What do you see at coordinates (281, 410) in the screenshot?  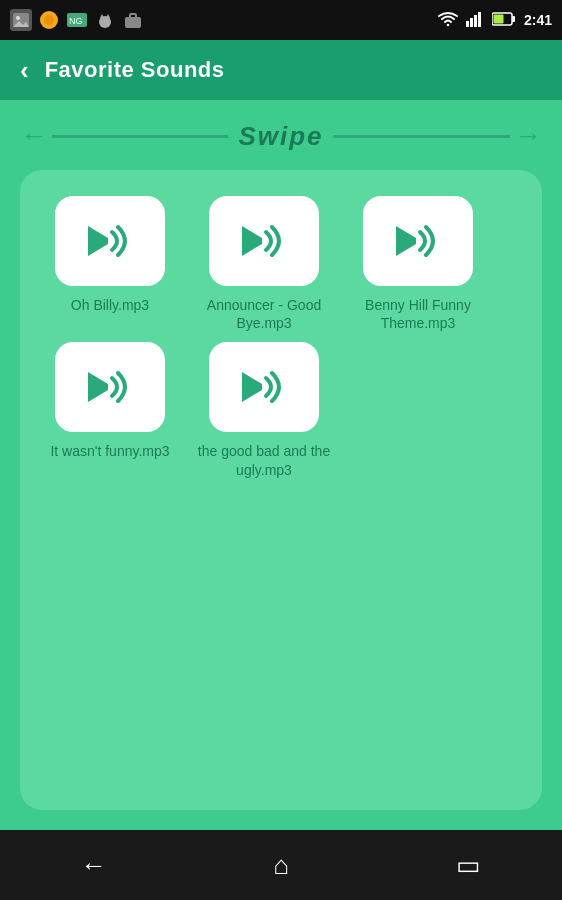 I see `sounds-row-2: It wasn't funny.mp3 the good bad and the…` at bounding box center [281, 410].